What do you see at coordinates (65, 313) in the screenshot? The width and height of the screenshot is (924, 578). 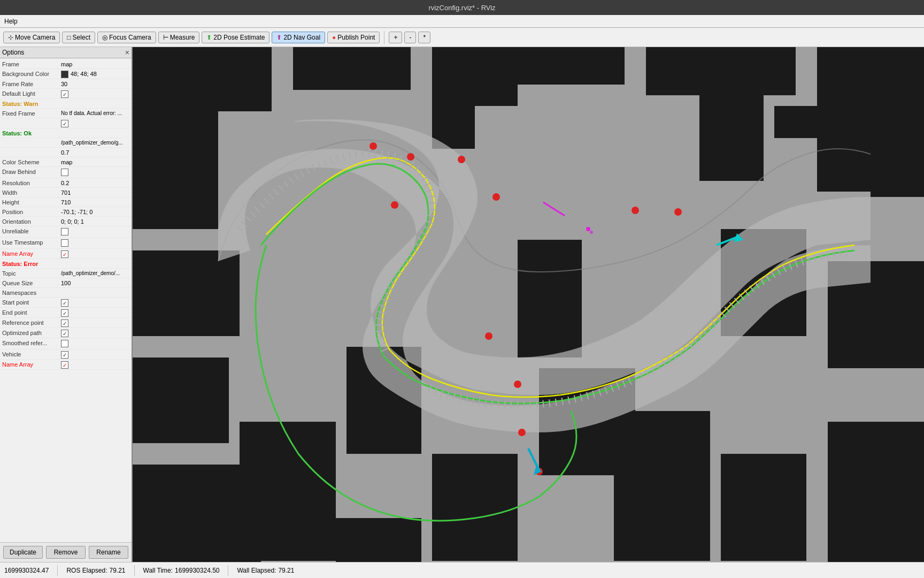 I see `end-point-checkbox` at bounding box center [65, 313].